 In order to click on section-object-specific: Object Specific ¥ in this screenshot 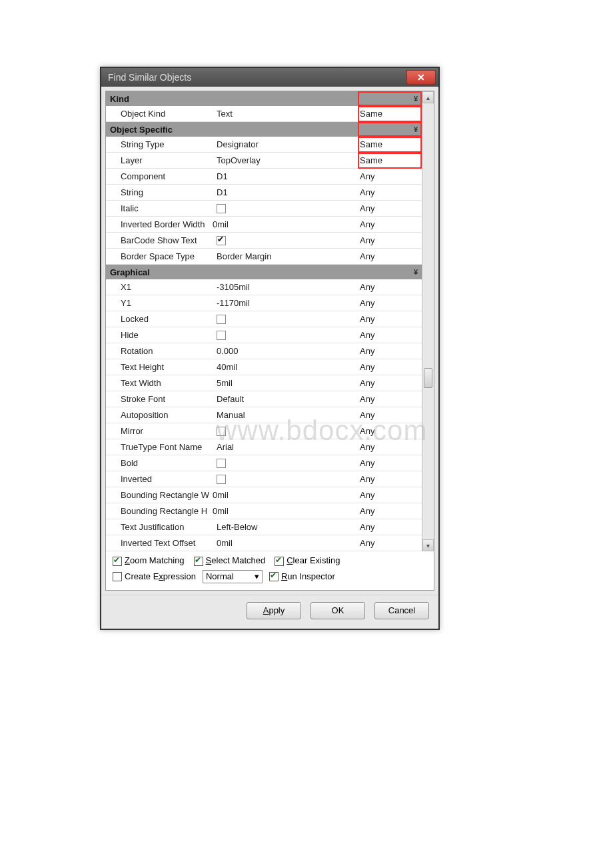, I will do `click(264, 129)`.